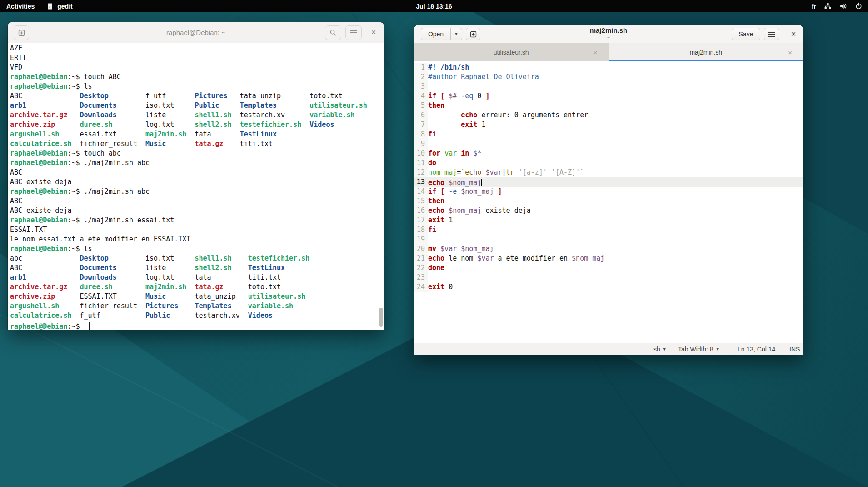 The width and height of the screenshot is (868, 487). What do you see at coordinates (421, 125) in the screenshot?
I see `line-number: 7` at bounding box center [421, 125].